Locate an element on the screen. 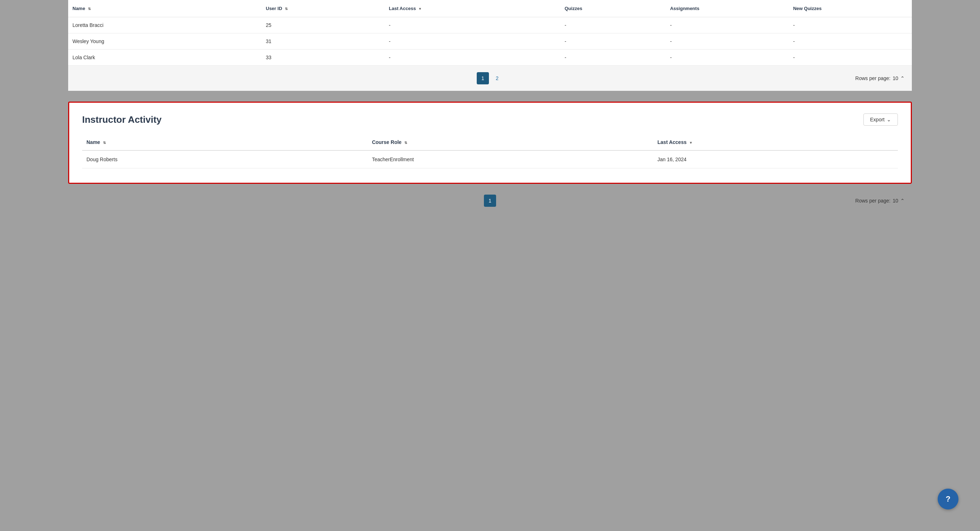  bottom-page-1-btn: 1 is located at coordinates (490, 201).